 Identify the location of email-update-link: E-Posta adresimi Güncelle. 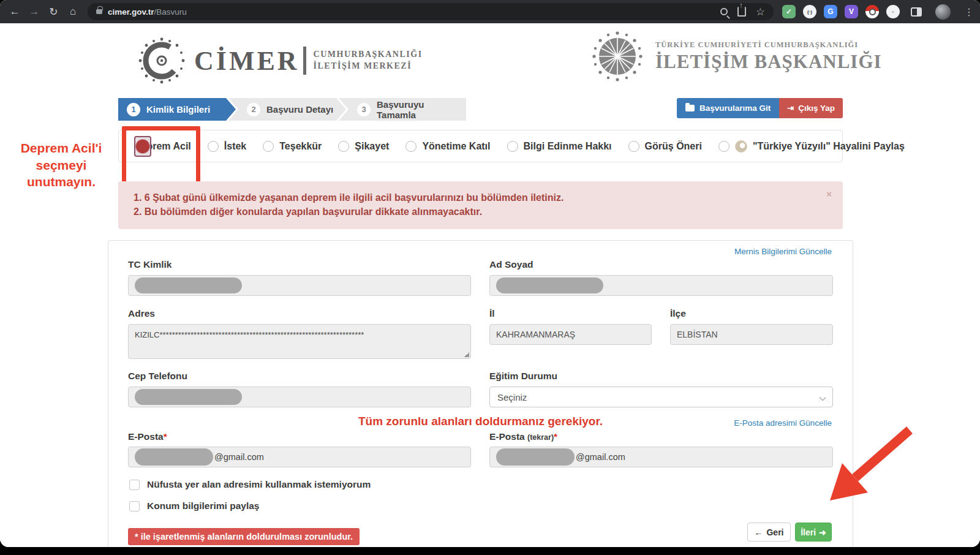
(783, 423).